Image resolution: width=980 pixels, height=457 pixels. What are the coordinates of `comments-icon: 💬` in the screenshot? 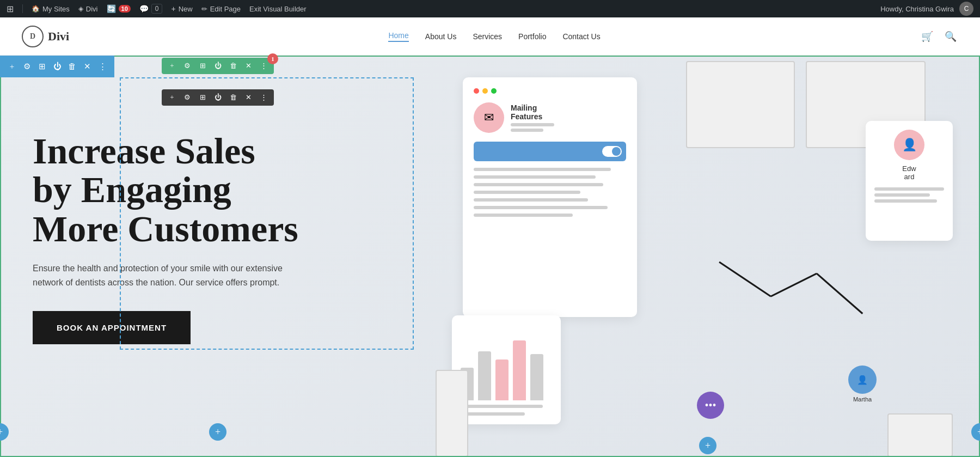 It's located at (144, 9).